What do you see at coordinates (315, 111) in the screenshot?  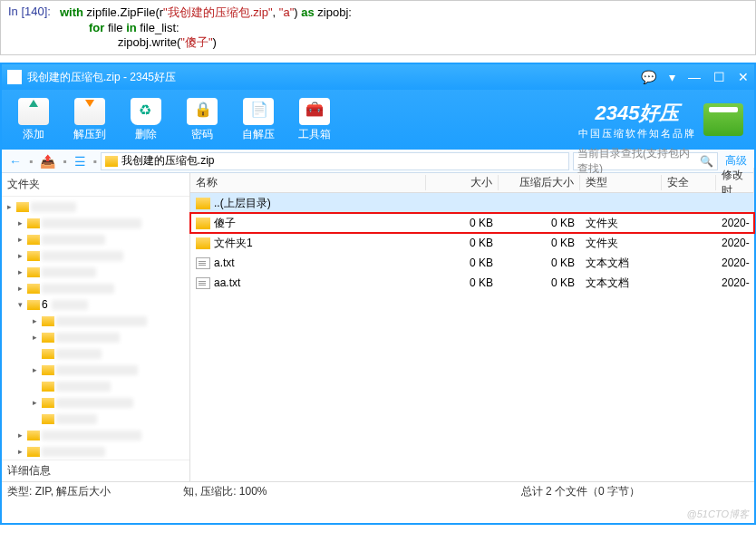 I see `toolbox-icon` at bounding box center [315, 111].